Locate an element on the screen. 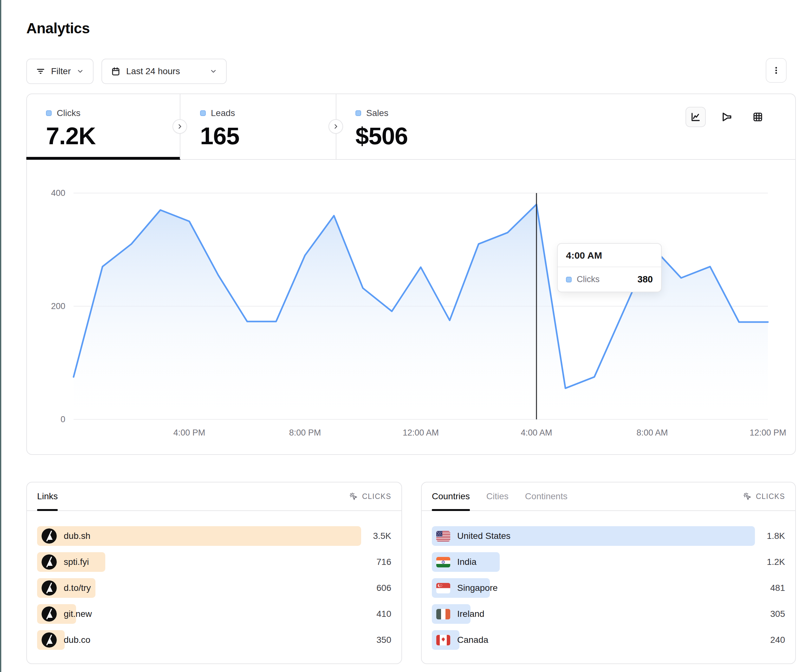 The height and width of the screenshot is (672, 812). country-clicks-value: 481 is located at coordinates (778, 588).